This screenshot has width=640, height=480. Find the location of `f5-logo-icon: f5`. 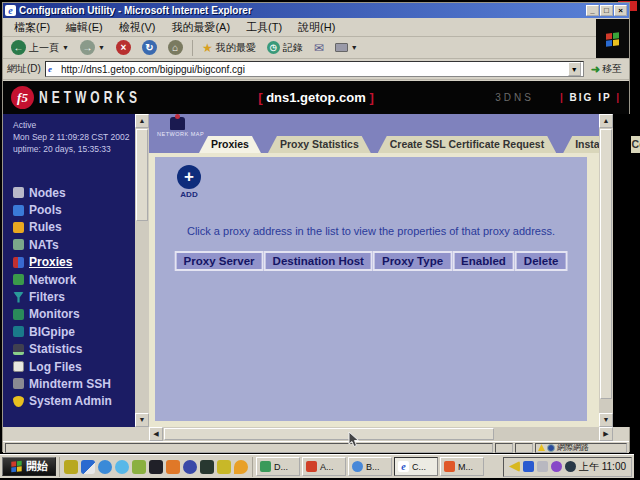

f5-logo-icon: f5 is located at coordinates (22, 98).